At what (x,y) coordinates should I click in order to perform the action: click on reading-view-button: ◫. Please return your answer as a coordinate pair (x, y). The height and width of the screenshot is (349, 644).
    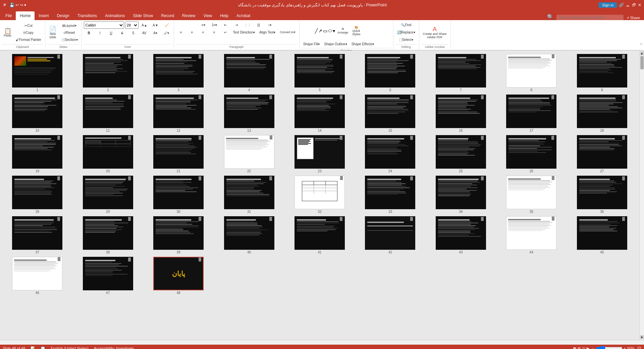
    Looking at the image, I should click on (584, 348).